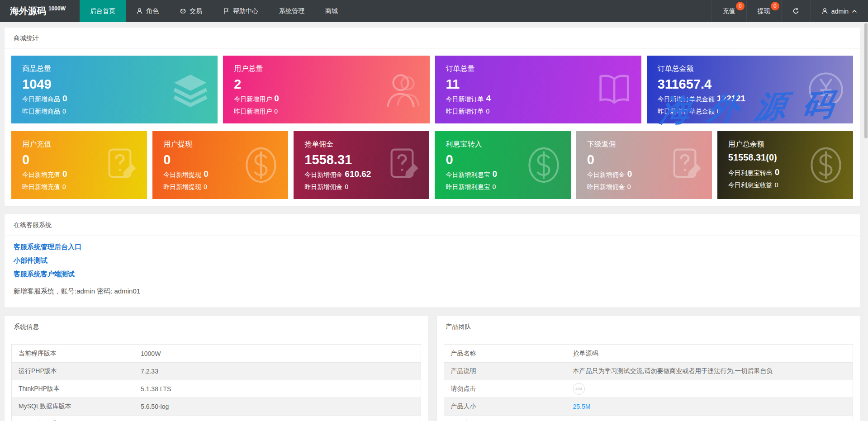  Describe the element at coordinates (538, 90) in the screenshot. I see `stat-card: 订单总量11今日新增订单4昨日新增订单0` at that location.